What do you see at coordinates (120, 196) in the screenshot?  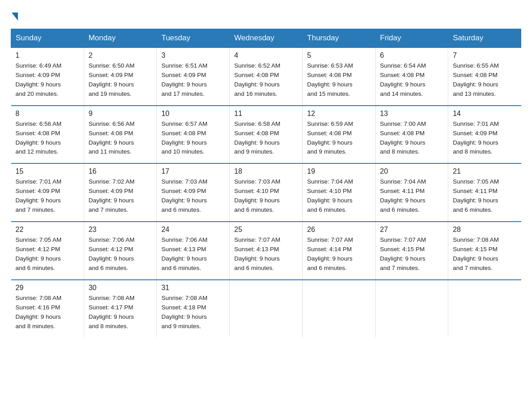 I see `day-info: Sunrise: 7:02 AMSunset: 4:09 PMDaylight:…` at bounding box center [120, 196].